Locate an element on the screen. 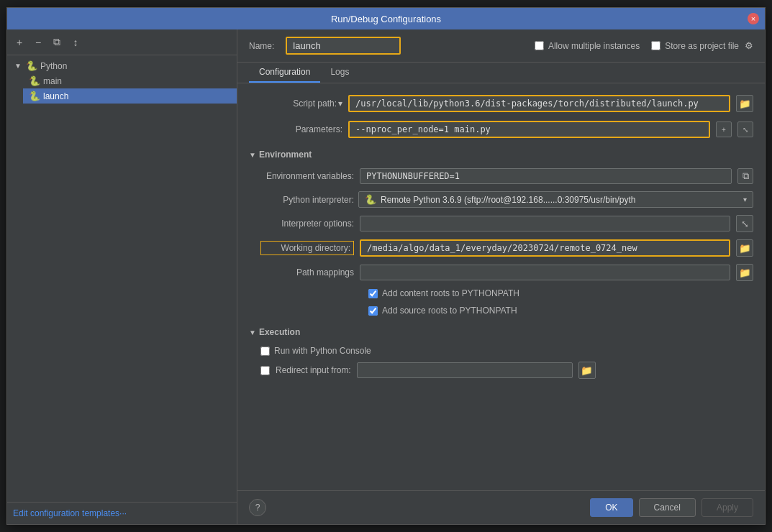 Image resolution: width=772 pixels, height=532 pixels. tree-children: 🐍 main 🐍 launch is located at coordinates (122, 88).